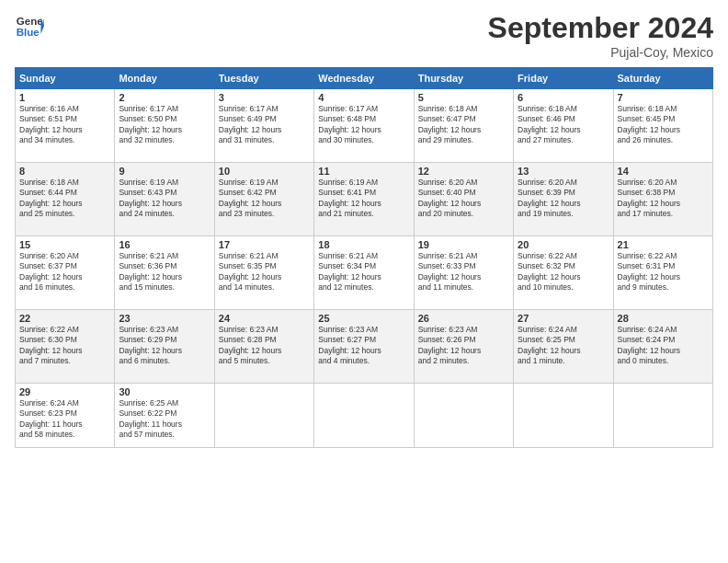  I want to click on day-number: 12, so click(463, 171).